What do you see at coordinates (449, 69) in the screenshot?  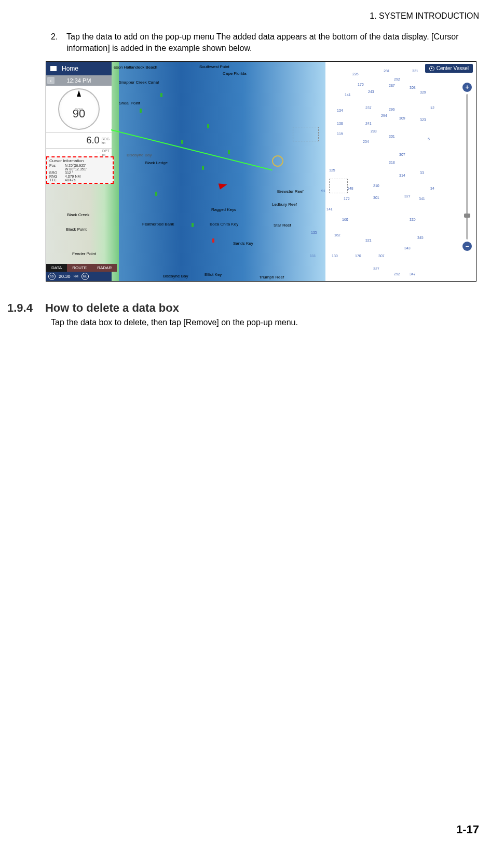 I see `center-vessel-button: Center Vessel` at bounding box center [449, 69].